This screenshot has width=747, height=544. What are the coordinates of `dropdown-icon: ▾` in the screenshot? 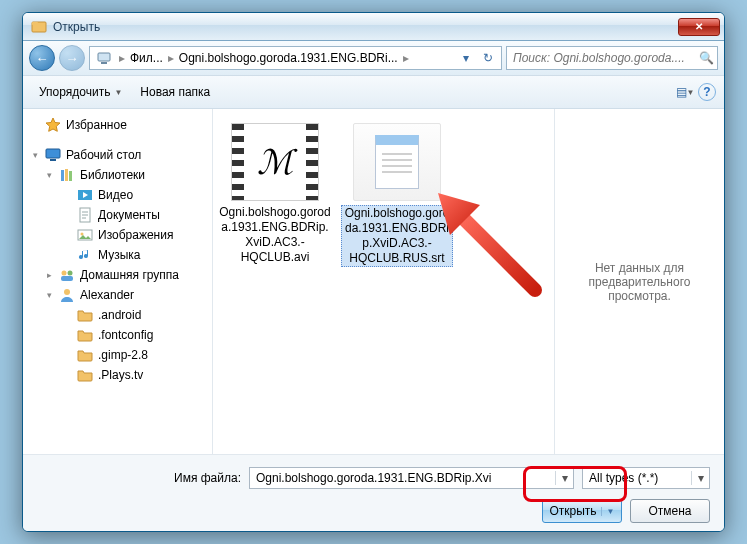 It's located at (466, 58).